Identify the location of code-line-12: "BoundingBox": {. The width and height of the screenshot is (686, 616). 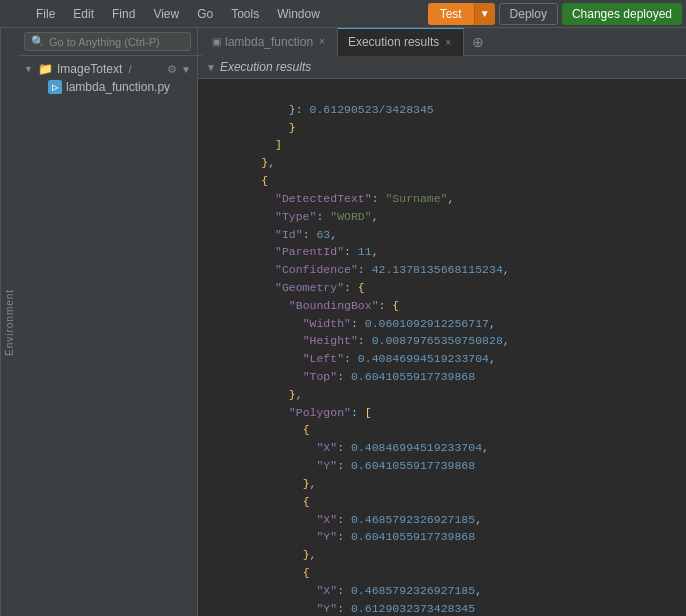
(302, 306).